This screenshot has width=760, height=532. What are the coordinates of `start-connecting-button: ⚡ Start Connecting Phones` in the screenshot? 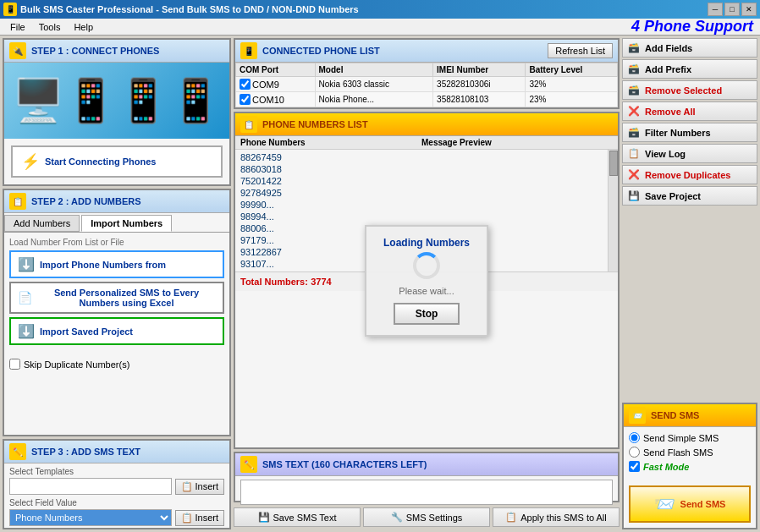 It's located at (117, 162).